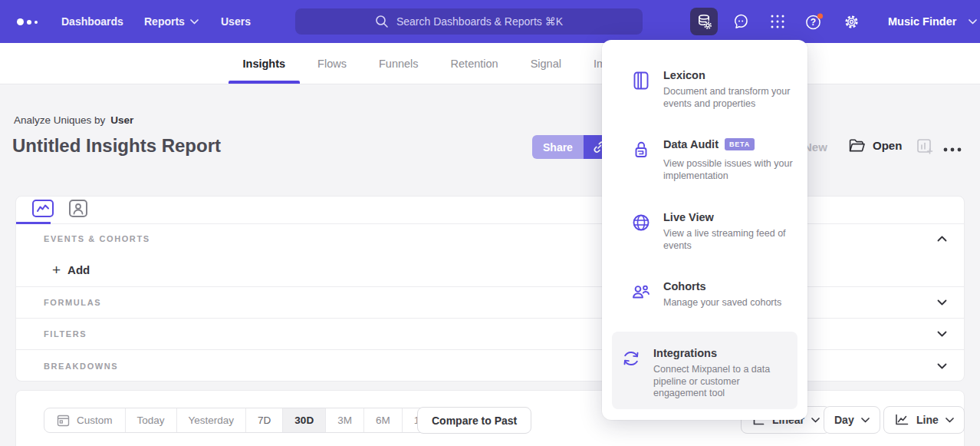  Describe the element at coordinates (875, 146) in the screenshot. I see `open-report-button: Open` at that location.